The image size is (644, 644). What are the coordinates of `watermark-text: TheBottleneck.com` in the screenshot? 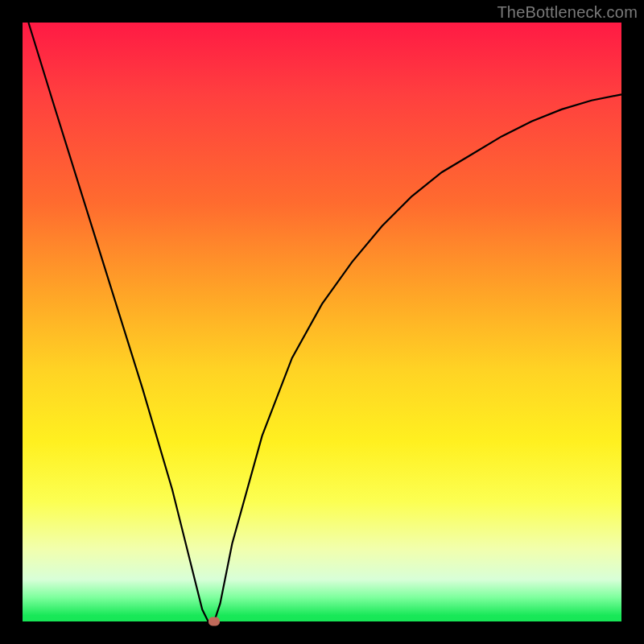 It's located at (567, 13).